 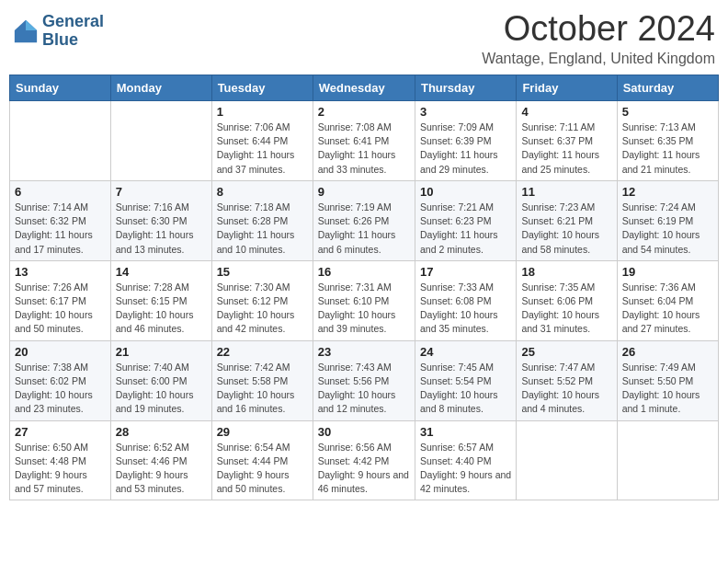 I want to click on day-info: Sunrise: 7:21 AMSunset: 6:23 PMDaylight:…, so click(x=465, y=228).